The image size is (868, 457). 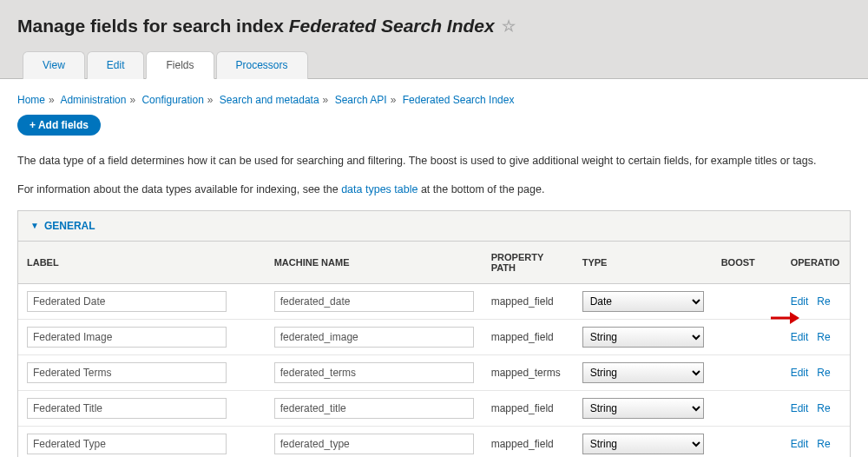 I want to click on title-index-name: Federated Search Index, so click(x=392, y=26).